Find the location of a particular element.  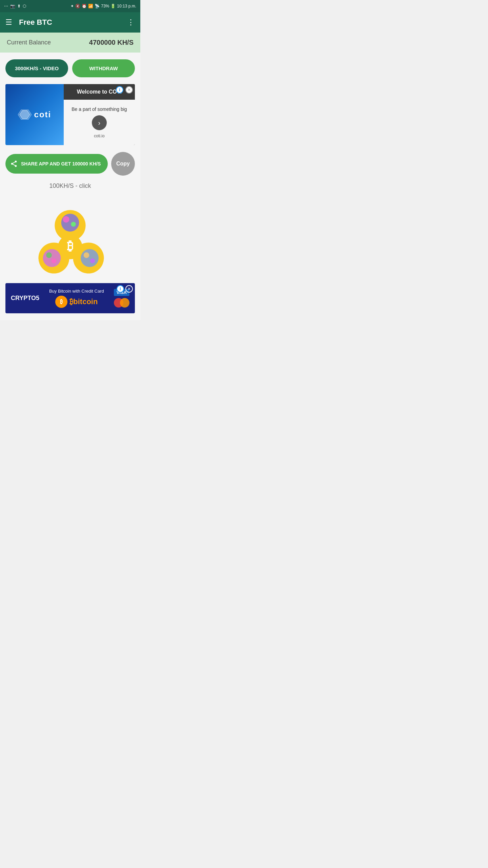

bottom-ad-content: CRYPTO5 Buy Bitcoin with Credit Card ₿ ₿… is located at coordinates (70, 298).